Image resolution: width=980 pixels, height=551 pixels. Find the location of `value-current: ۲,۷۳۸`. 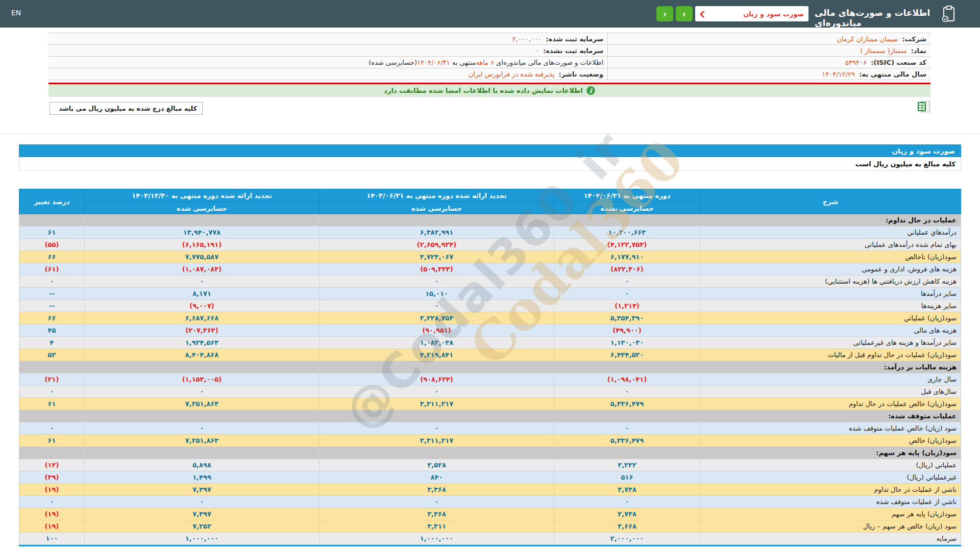

value-current: ۲,۷۳۸ is located at coordinates (627, 490).